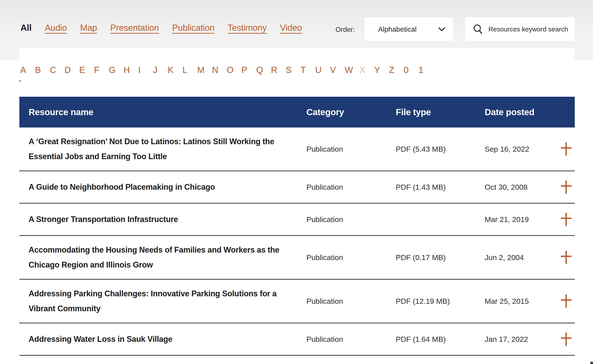 The height and width of the screenshot is (364, 593). I want to click on resource-name-link: Accommodating the Housing Needs of Famil…, so click(149, 257).